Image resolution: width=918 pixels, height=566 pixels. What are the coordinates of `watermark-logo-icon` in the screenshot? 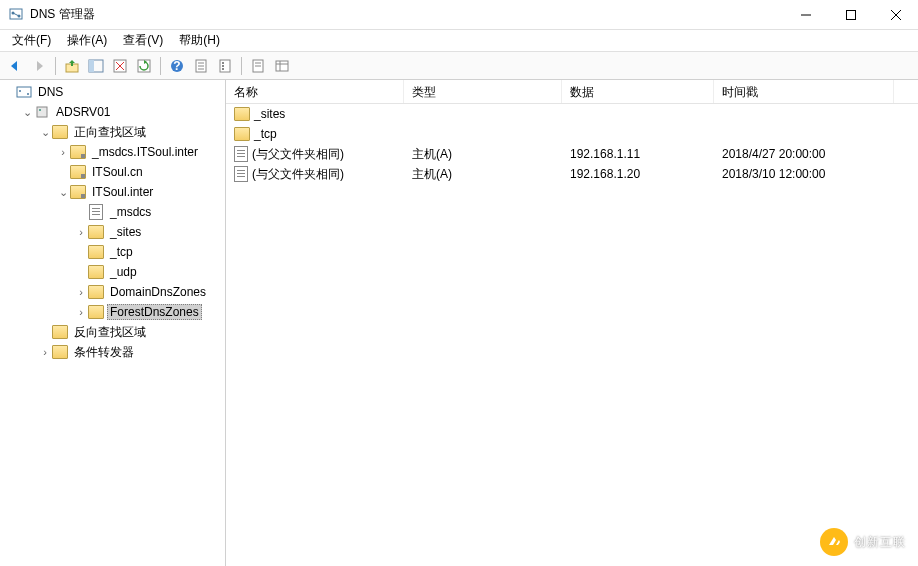 It's located at (834, 542).